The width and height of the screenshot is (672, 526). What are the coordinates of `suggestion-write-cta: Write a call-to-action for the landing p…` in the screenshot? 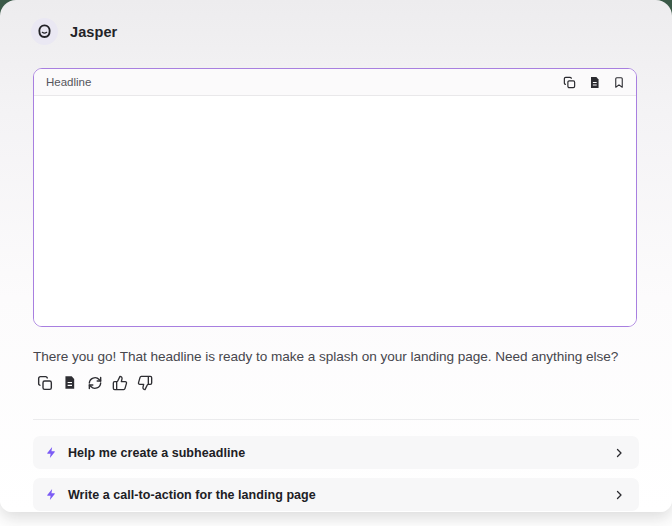 It's located at (336, 494).